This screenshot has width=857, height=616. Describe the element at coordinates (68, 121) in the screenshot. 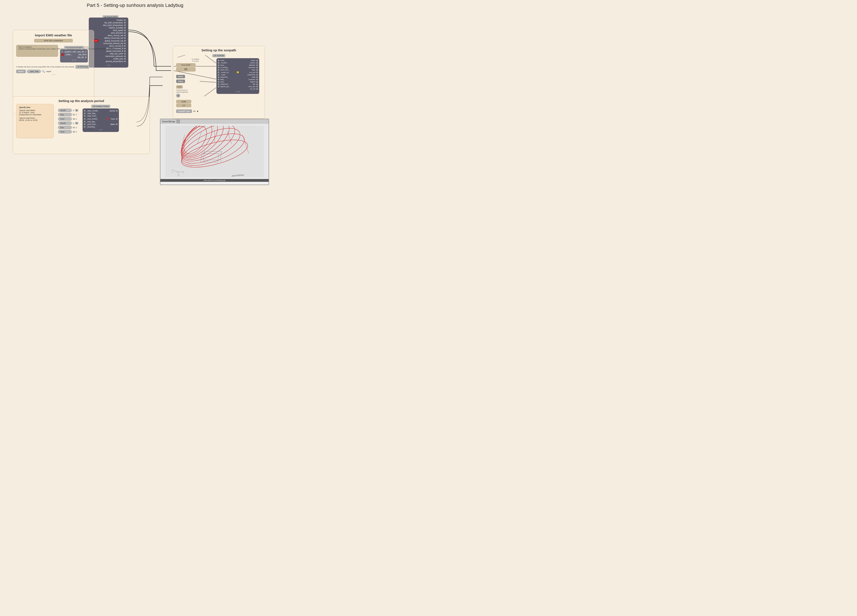

I see `analysis-sliders: Month ◇ 6 Day 21 ◇ Hour 15 ◇ Month ◇ 9` at that location.